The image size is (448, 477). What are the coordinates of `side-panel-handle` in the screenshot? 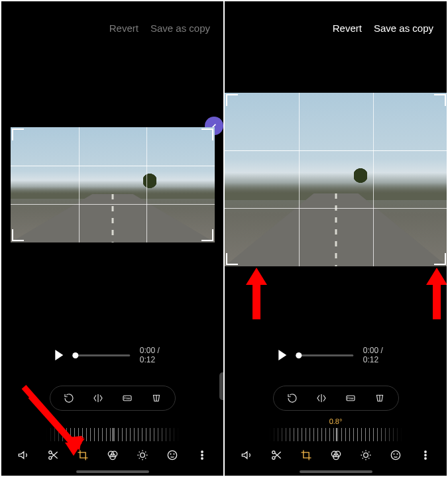 It's located at (221, 386).